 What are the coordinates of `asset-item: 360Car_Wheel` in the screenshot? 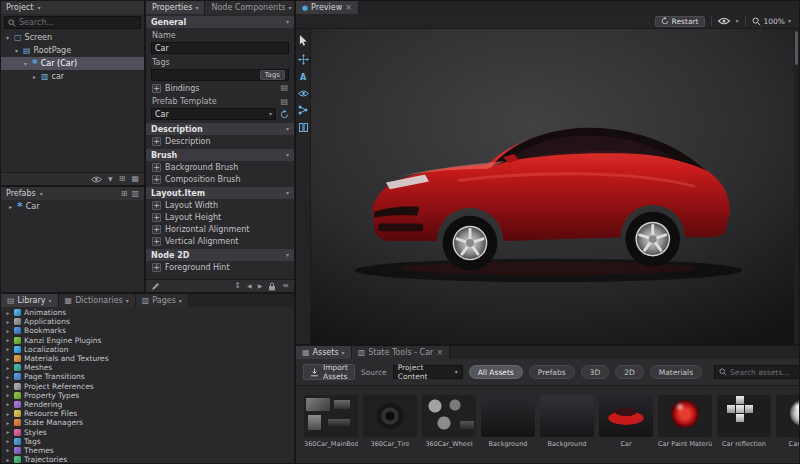 It's located at (449, 429).